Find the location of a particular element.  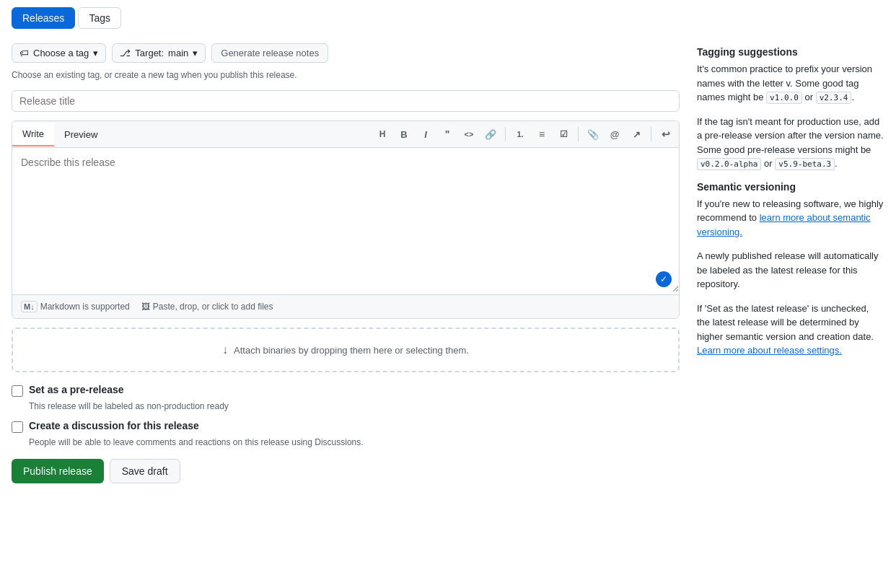

code-v100: v1.0.0 is located at coordinates (784, 98).